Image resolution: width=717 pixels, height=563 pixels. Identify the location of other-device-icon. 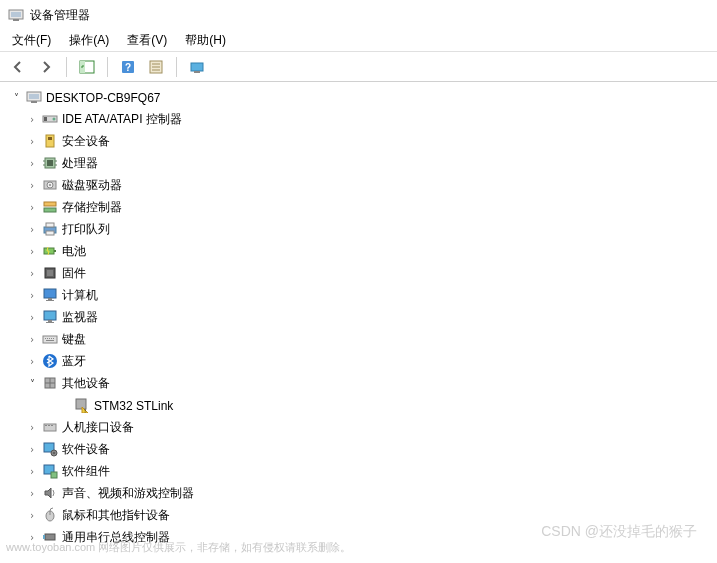
(50, 383).